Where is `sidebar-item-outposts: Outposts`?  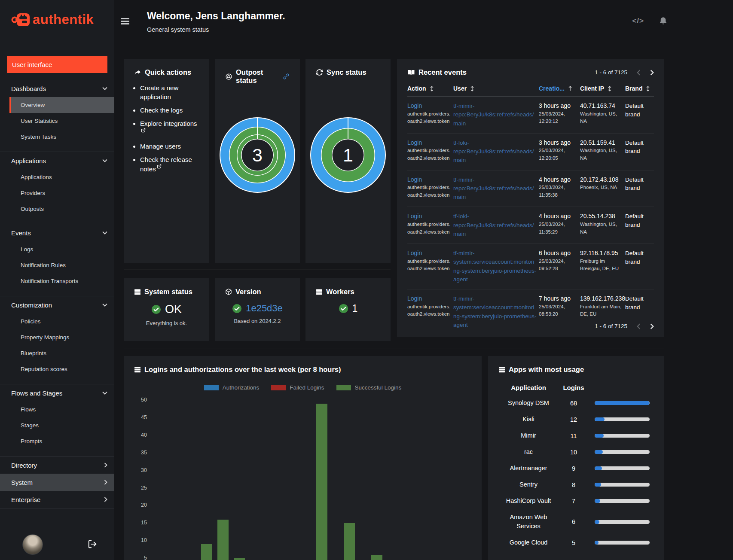 sidebar-item-outposts: Outposts is located at coordinates (62, 209).